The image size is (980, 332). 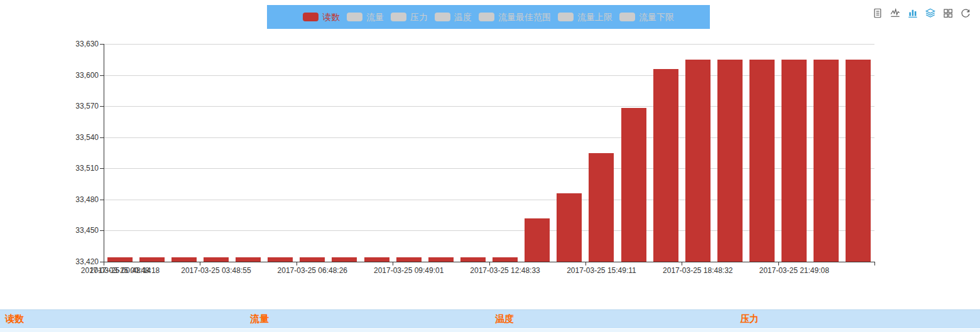 I want to click on legend-item-2: 压力, so click(x=410, y=17).